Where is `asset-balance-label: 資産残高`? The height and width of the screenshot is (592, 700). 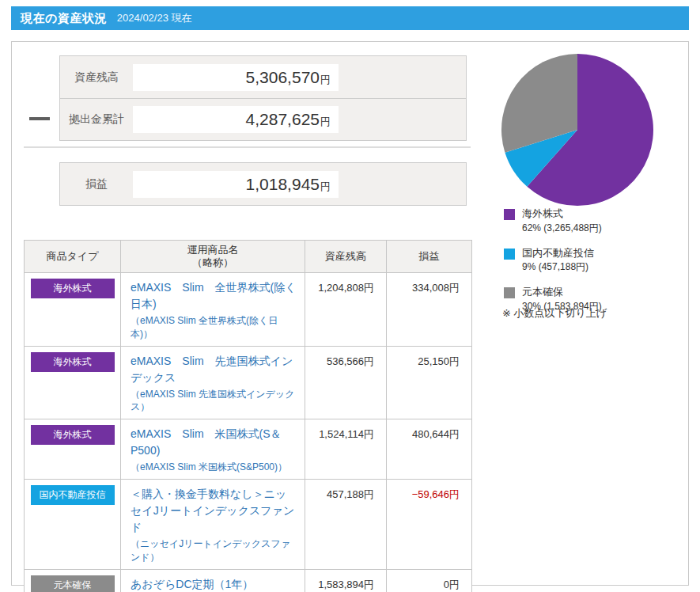
asset-balance-label: 資産残高 is located at coordinates (96, 78).